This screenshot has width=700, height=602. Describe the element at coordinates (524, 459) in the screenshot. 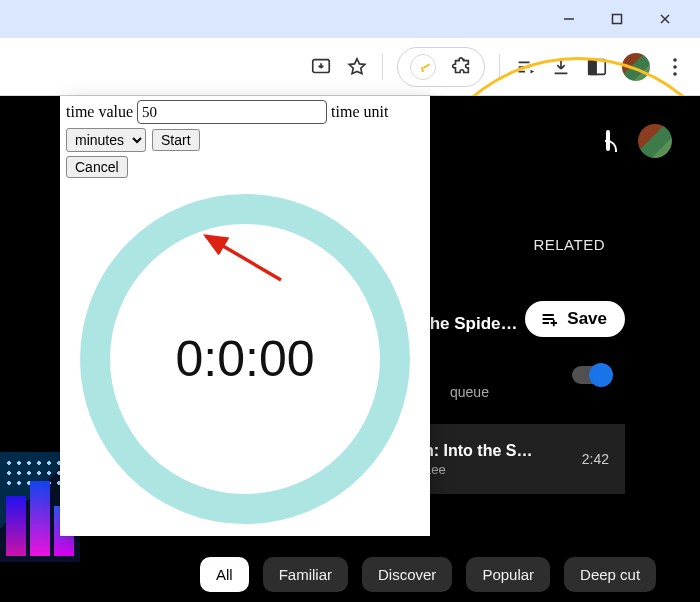

I see `related-video-row: n: Into the S… Lee 2:42` at that location.